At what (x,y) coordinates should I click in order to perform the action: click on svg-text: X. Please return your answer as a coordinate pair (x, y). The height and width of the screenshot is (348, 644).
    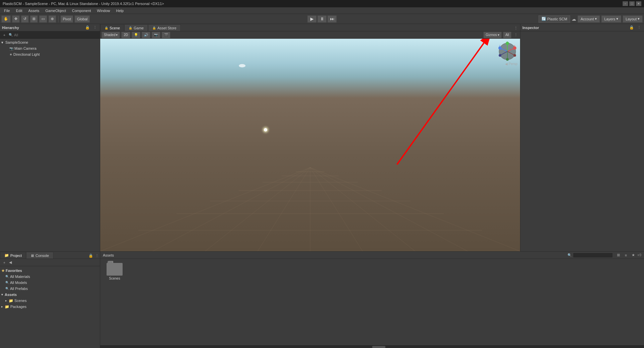
    Looking at the image, I should click on (514, 46).